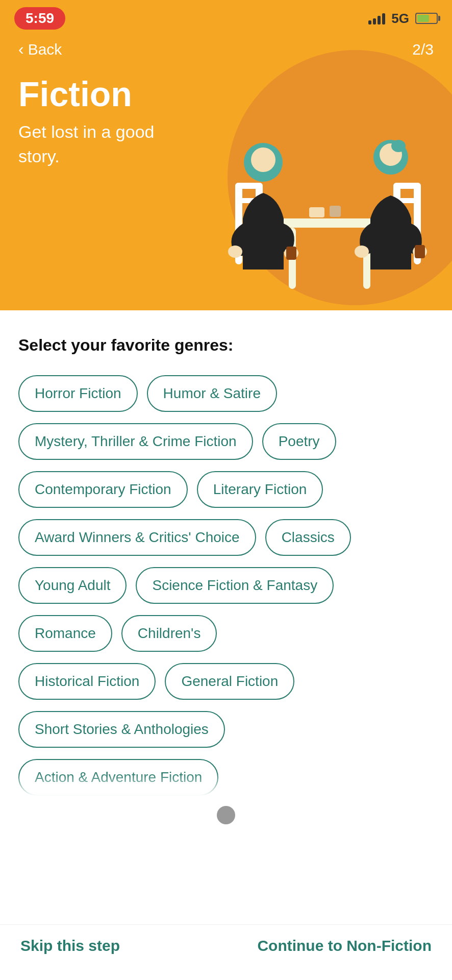 Image resolution: width=452 pixels, height=980 pixels. What do you see at coordinates (226, 394) in the screenshot?
I see `genre-row-1: Horror Fiction Humor & Satire` at bounding box center [226, 394].